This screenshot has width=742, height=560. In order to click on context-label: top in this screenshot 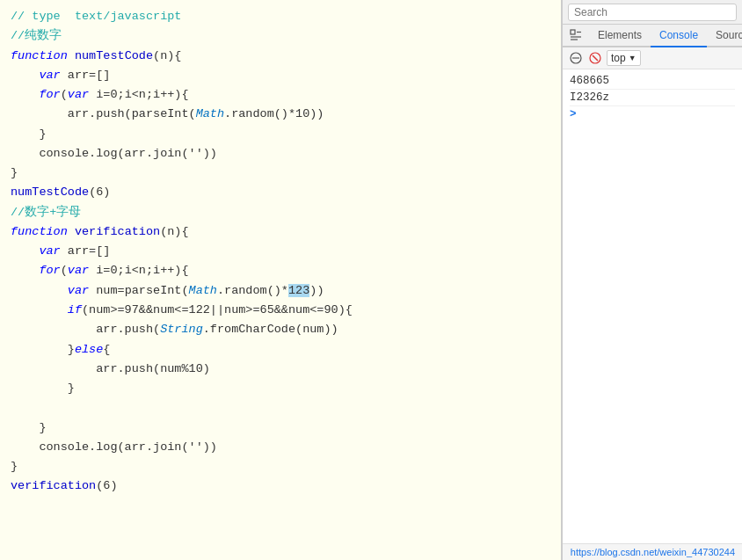, I will do `click(619, 58)`.